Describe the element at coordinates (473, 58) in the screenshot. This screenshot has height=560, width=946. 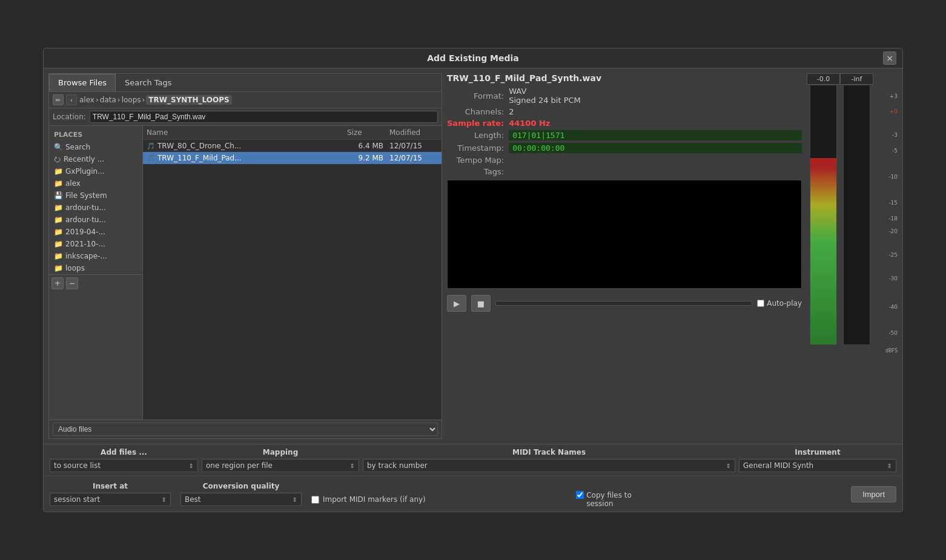
I see `titlebar: Add Existing Media ×` at that location.